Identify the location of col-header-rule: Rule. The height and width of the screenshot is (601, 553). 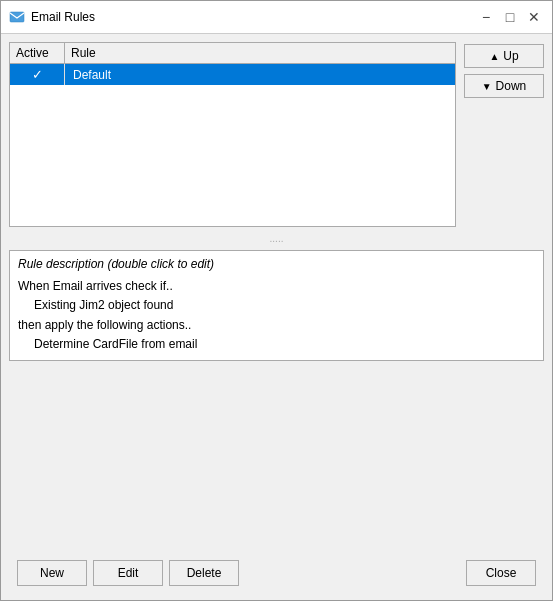
(260, 53).